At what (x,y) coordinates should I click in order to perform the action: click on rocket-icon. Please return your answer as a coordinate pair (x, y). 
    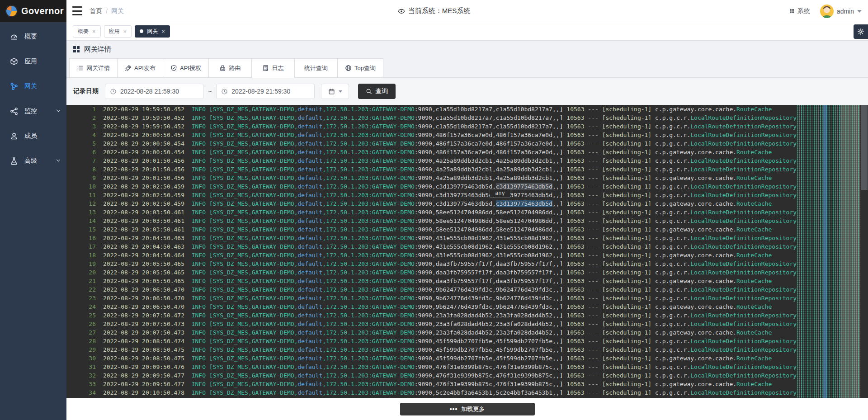
    Looking at the image, I should click on (128, 68).